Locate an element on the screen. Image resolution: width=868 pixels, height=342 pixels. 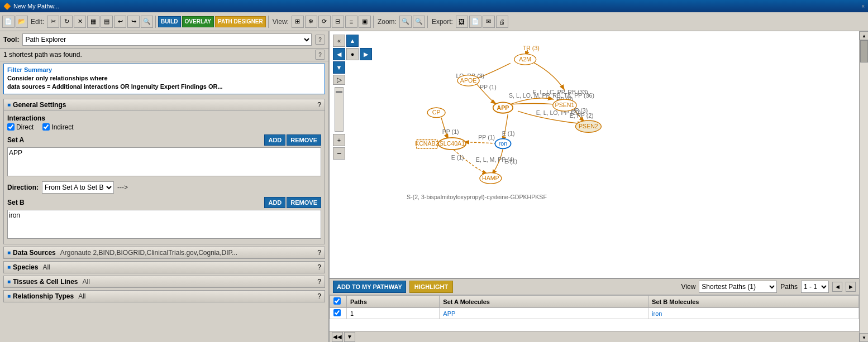
graph-zoom-out: − is located at coordinates (339, 153).